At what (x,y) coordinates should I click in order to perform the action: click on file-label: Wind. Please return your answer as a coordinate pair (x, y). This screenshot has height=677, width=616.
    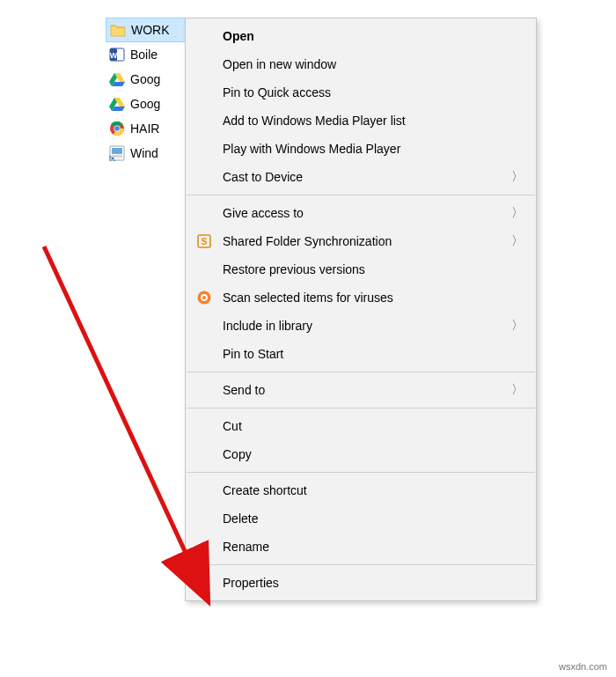
    Looking at the image, I should click on (144, 153).